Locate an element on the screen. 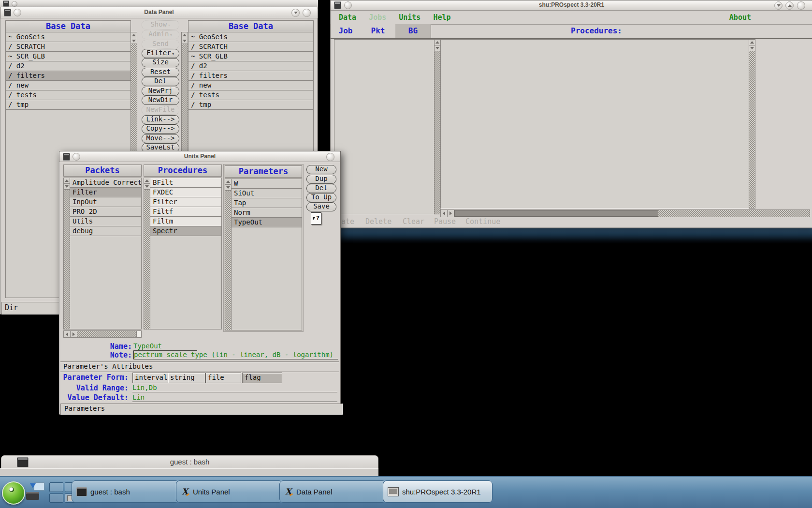  option-flag: flag is located at coordinates (262, 378).